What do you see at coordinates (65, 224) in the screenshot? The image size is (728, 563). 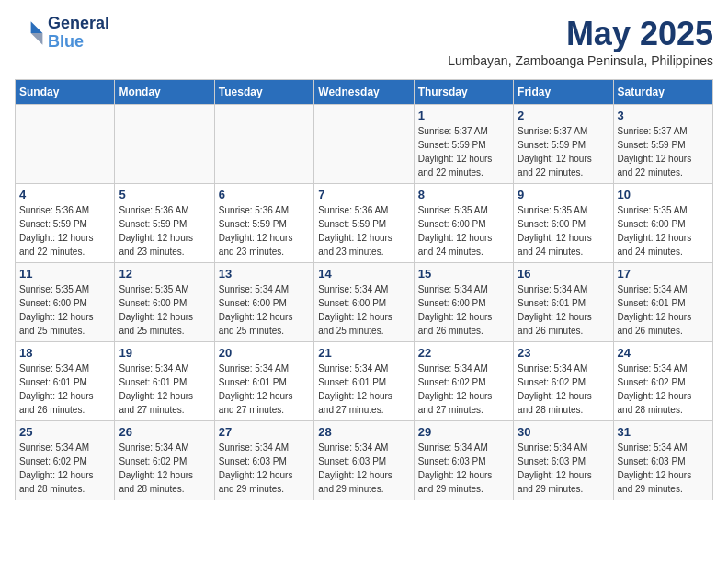 I see `calendar-cell: 4Sunrise: 5:36 AM Sunset: 5:59 PM Daylig…` at bounding box center [65, 224].